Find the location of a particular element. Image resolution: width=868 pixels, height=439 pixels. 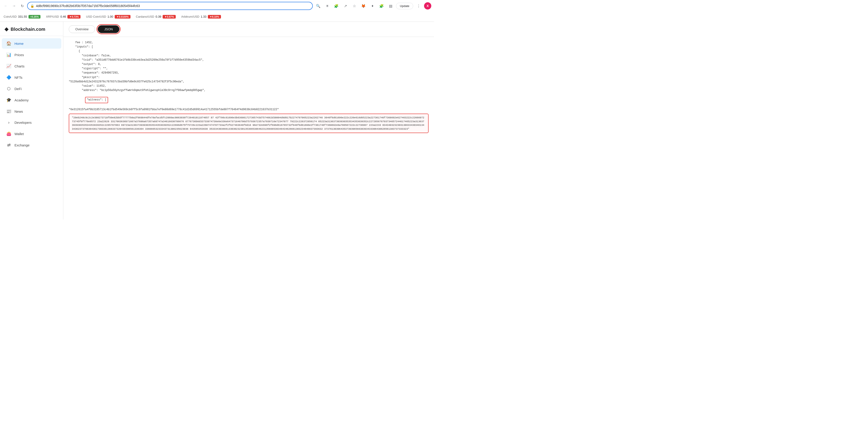

ticker-value: 1.00 is located at coordinates (111, 17).